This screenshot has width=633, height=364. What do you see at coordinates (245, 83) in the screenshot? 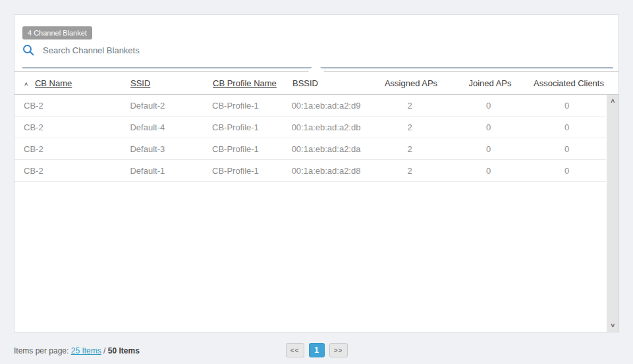
I see `column-header-label: CB Profile Name` at bounding box center [245, 83].